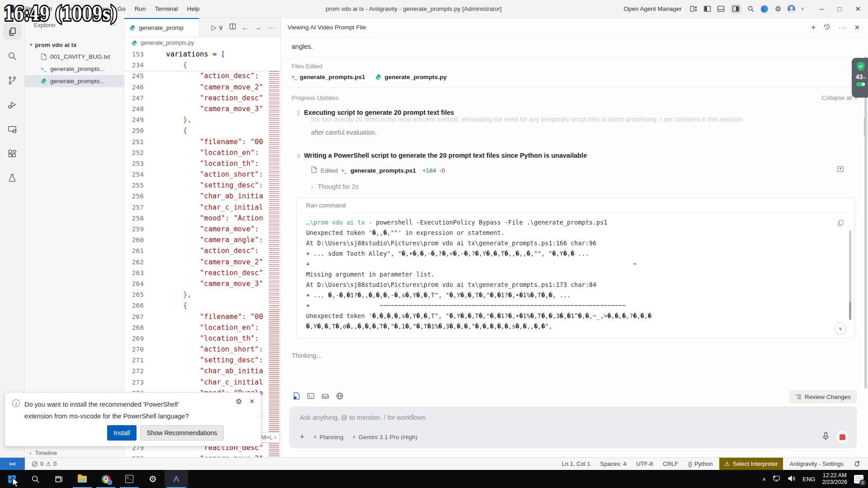 This screenshot has width=868, height=488. What do you see at coordinates (778, 9) in the screenshot?
I see `settings-gear-icon: ⚙` at bounding box center [778, 9].